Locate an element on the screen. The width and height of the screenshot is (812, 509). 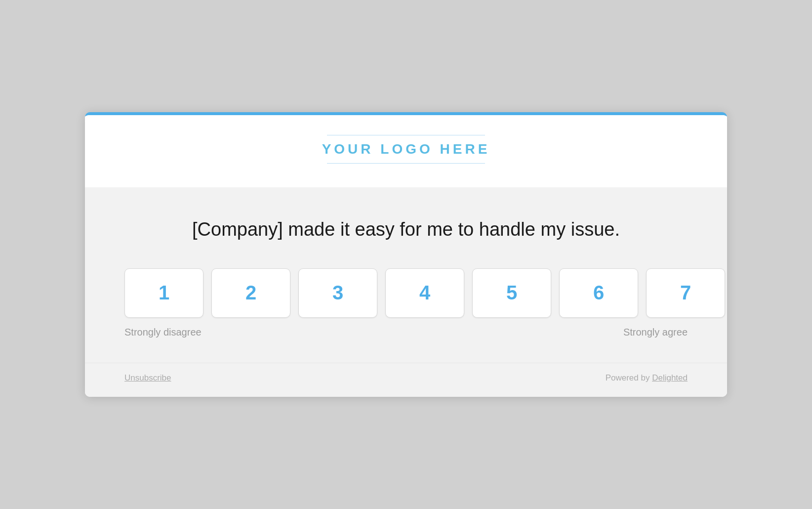
scale-label-left: Strongly disagree is located at coordinates (163, 332).